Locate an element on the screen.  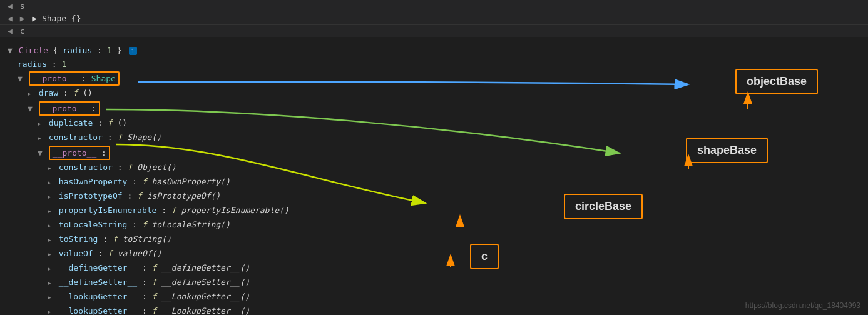
line-duplicate: ▶ duplicate : f () is located at coordinates (166, 124).